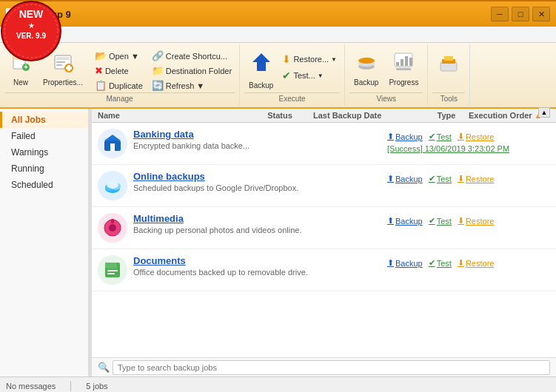 The image size is (556, 392). What do you see at coordinates (544, 112) in the screenshot?
I see `ribbon-collapse-button: ▲` at bounding box center [544, 112].